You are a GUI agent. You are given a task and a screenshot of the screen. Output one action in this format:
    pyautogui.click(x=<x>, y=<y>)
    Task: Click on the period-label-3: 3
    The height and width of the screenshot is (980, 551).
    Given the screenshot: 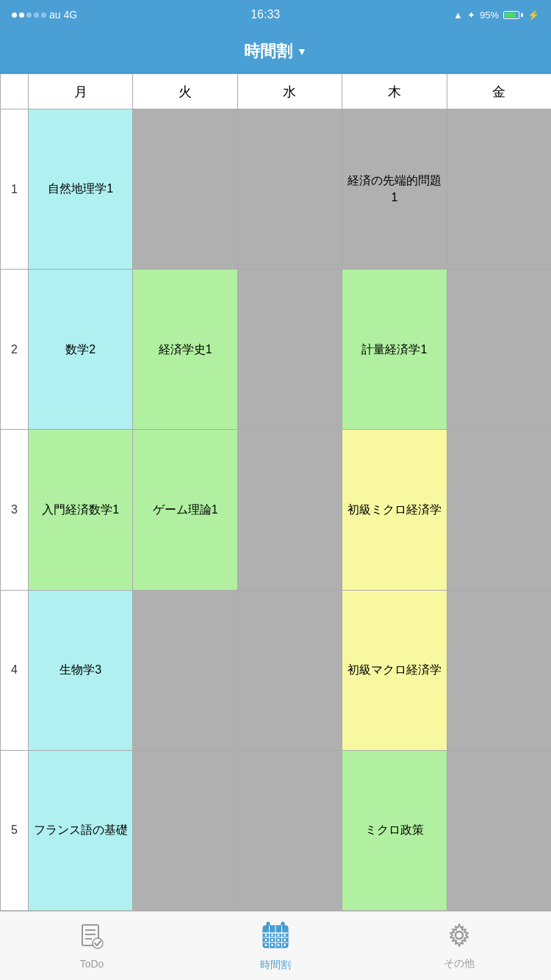 What is the action you would take?
    pyautogui.click(x=15, y=510)
    